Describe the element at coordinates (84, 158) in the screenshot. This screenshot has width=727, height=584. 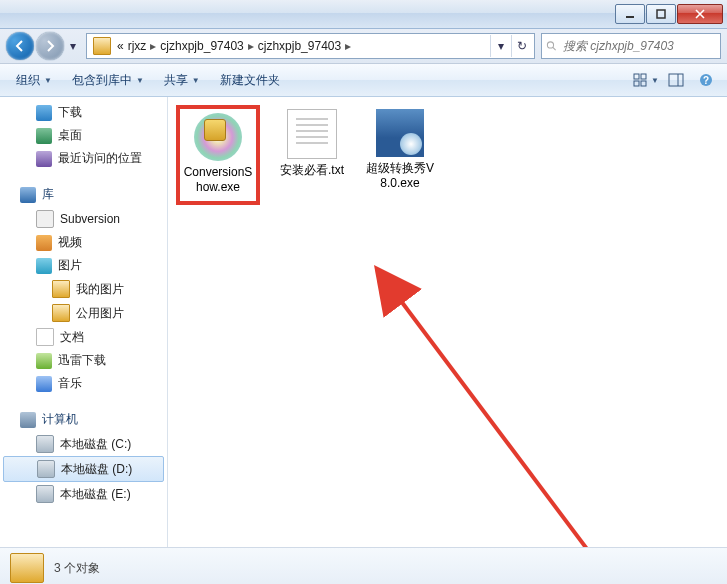
I see `tree-item: 最近访问的位置` at that location.